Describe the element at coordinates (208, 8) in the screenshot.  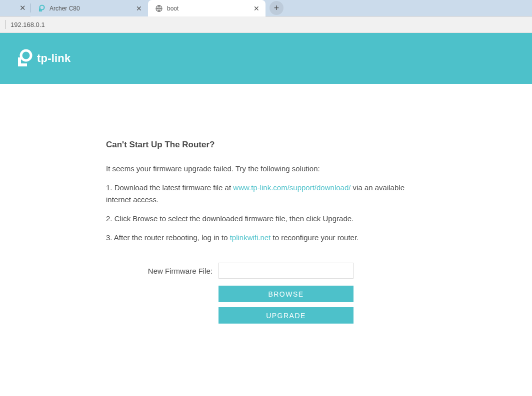
I see `tab-title: boot` at that location.